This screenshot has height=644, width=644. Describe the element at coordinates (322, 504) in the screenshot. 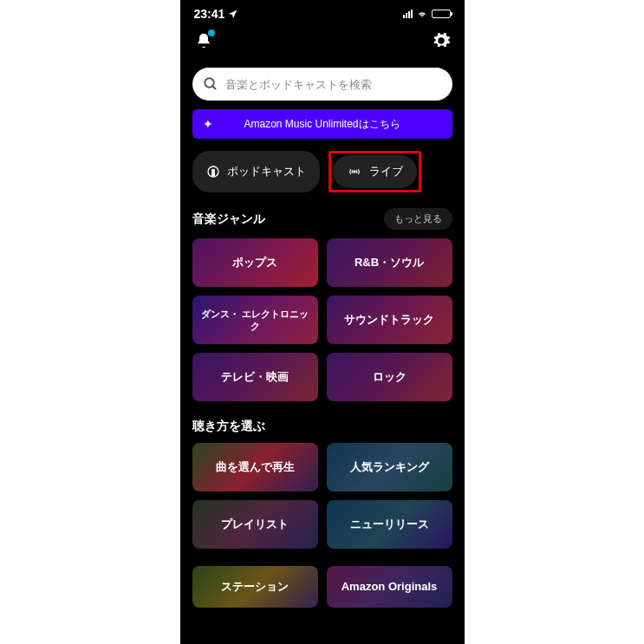

I see `play-grid: 曲を選んで再生 人気ランキング プレイリスト ニューリリース` at that location.